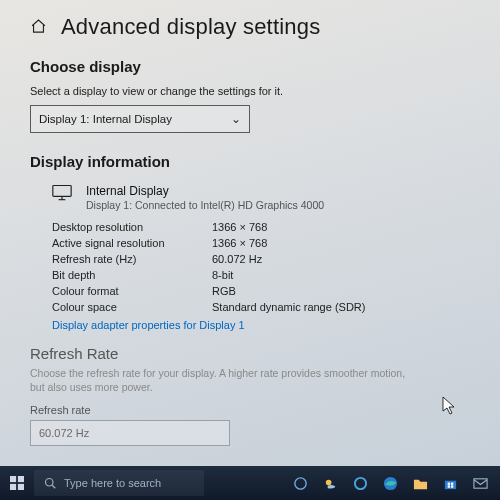 This screenshot has height=500, width=500. I want to click on device-summary: Internal Display Display 1: Connected to…, so click(261, 198).